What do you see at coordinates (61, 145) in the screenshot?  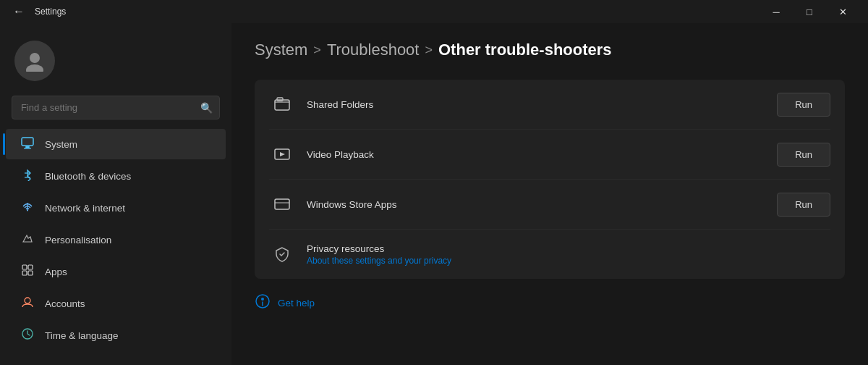 I see `nav-system-label: System` at bounding box center [61, 145].